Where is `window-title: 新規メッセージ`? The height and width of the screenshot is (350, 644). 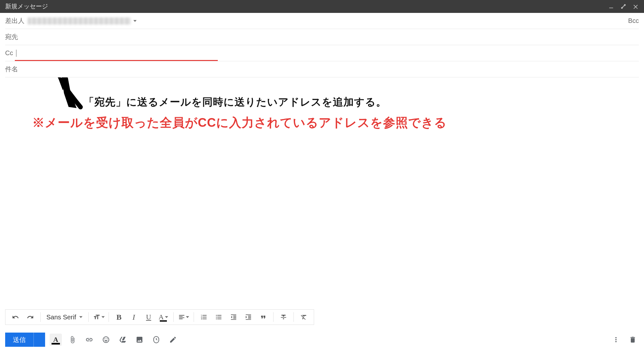
window-title: 新規メッセージ is located at coordinates (307, 6).